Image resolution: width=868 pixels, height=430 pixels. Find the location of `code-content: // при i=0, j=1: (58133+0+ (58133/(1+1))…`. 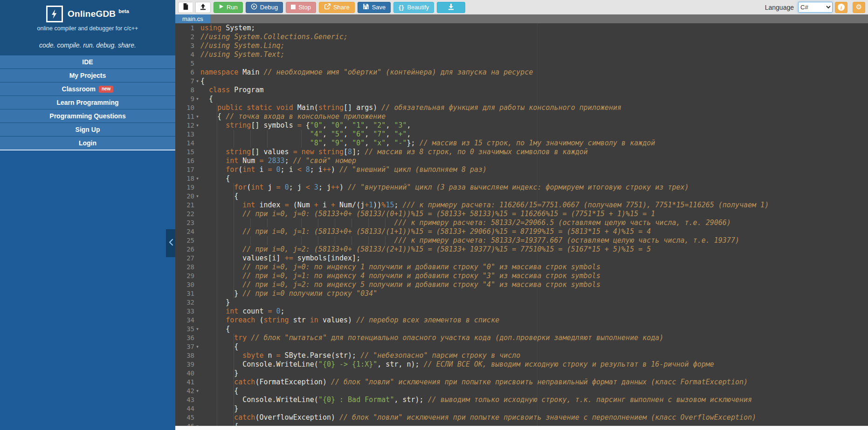

code-content: // при i=0, j=1: (58133+0+ (58133/(1+1))… is located at coordinates (534, 232).